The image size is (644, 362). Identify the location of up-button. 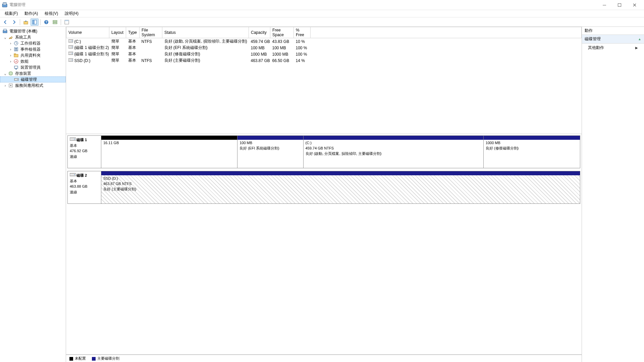
(26, 22).